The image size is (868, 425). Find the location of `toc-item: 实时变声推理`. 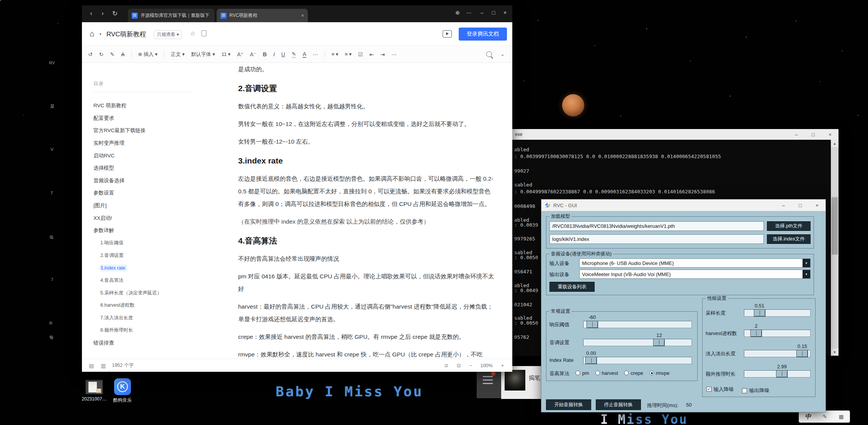

toc-item: 实时变声推理 is located at coordinates (145, 143).